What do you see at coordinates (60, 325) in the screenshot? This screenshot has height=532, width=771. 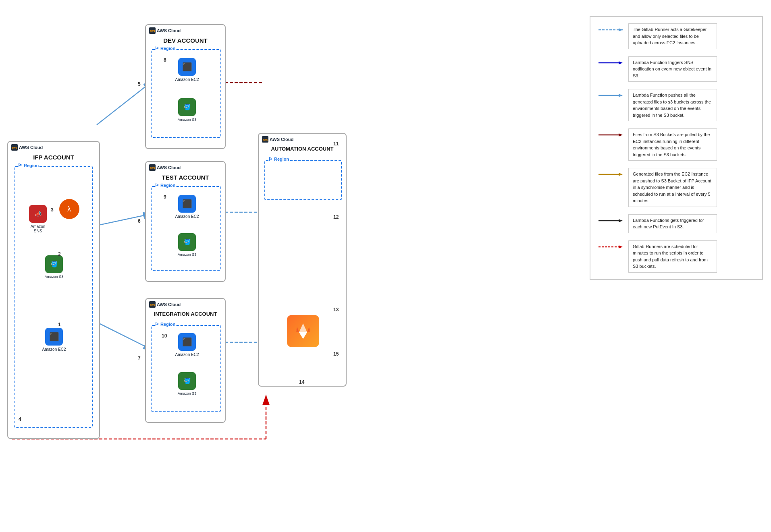 I see `num-1: 1` at bounding box center [60, 325].